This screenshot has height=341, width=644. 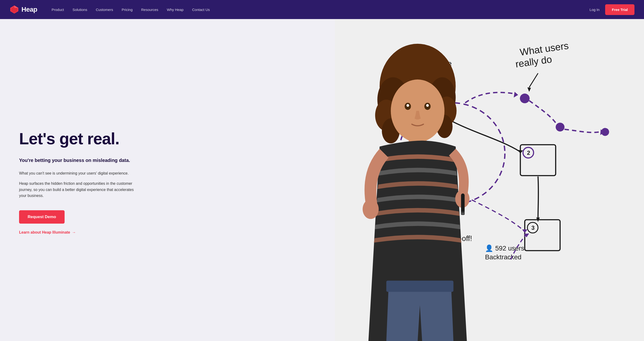 I want to click on nav-actions: Log In Free Trial, so click(x=612, y=9).